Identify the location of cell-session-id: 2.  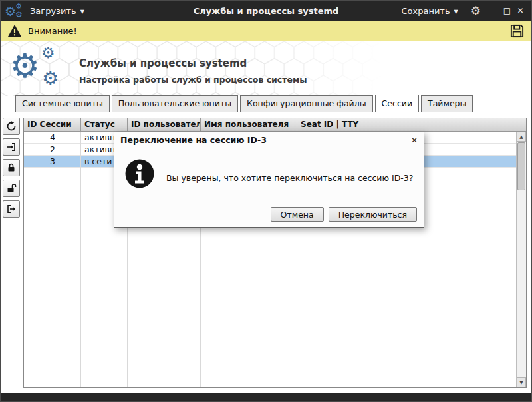
(53, 149).